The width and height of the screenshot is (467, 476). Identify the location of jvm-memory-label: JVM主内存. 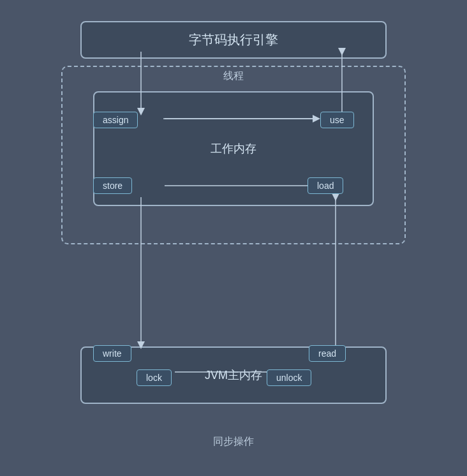
(234, 375).